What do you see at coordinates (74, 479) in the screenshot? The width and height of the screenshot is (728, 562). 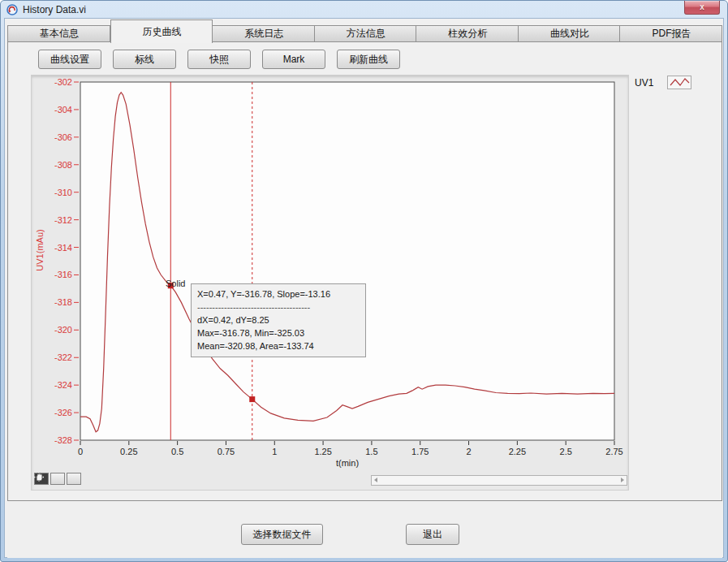 I see `pan-tool-button` at bounding box center [74, 479].